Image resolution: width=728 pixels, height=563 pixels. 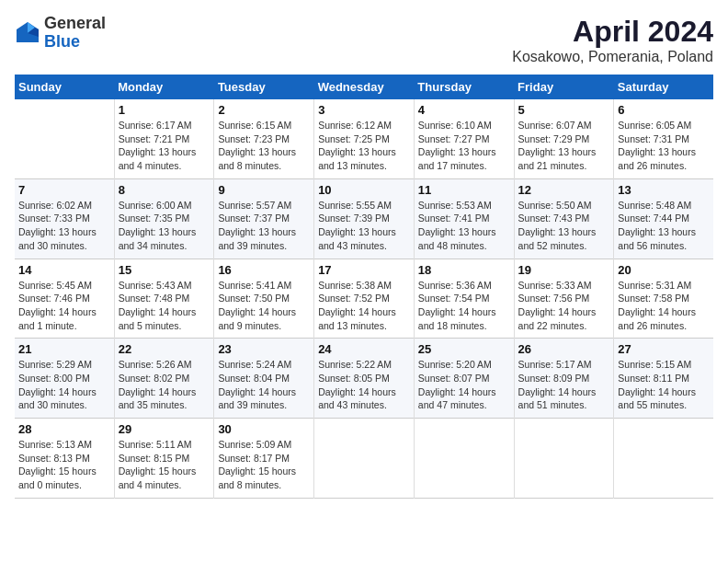 What do you see at coordinates (164, 86) in the screenshot?
I see `header-day-monday: Monday` at bounding box center [164, 86].